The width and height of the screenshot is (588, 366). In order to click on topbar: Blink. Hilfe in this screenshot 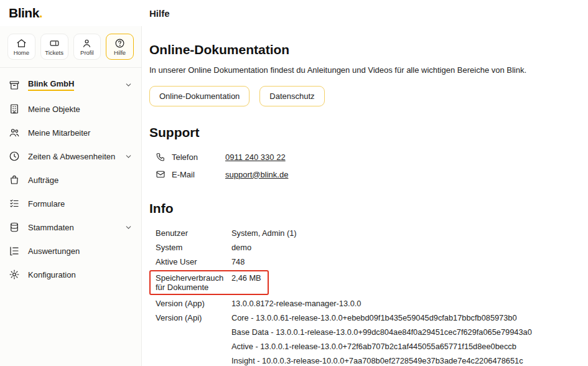, I will do `click(294, 13)`.